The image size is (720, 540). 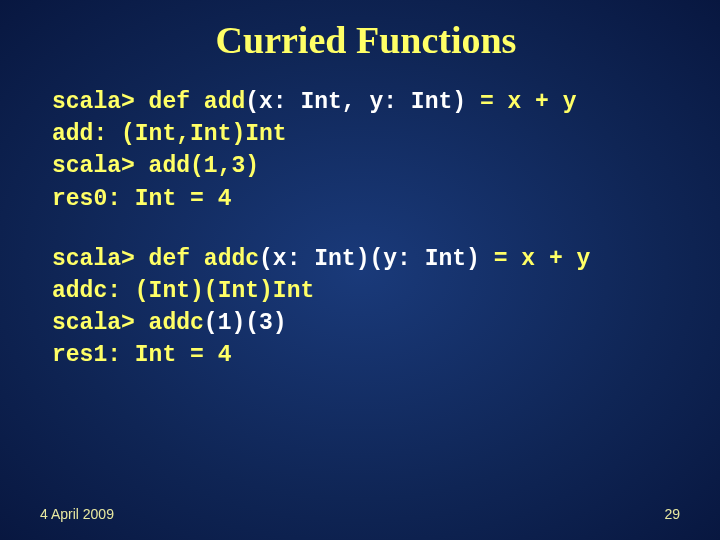 I want to click on code2-line-1c: = x + y, so click(x=535, y=259).